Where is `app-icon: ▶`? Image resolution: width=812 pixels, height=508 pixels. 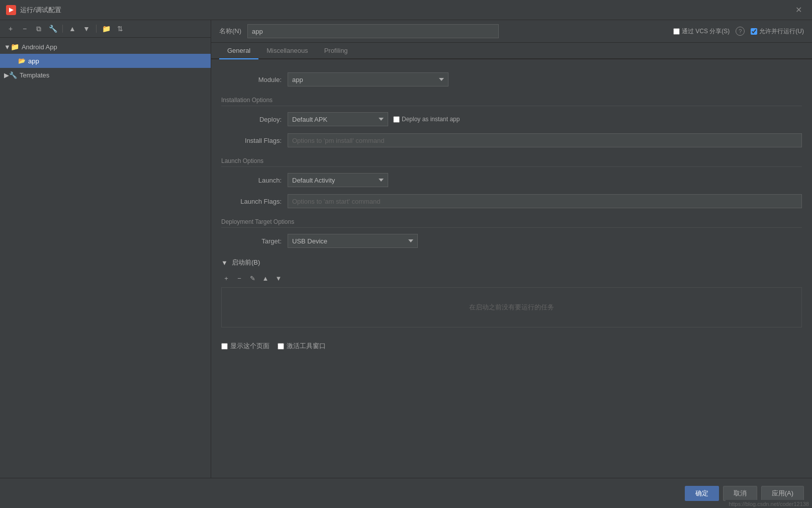
app-icon: ▶ is located at coordinates (11, 10).